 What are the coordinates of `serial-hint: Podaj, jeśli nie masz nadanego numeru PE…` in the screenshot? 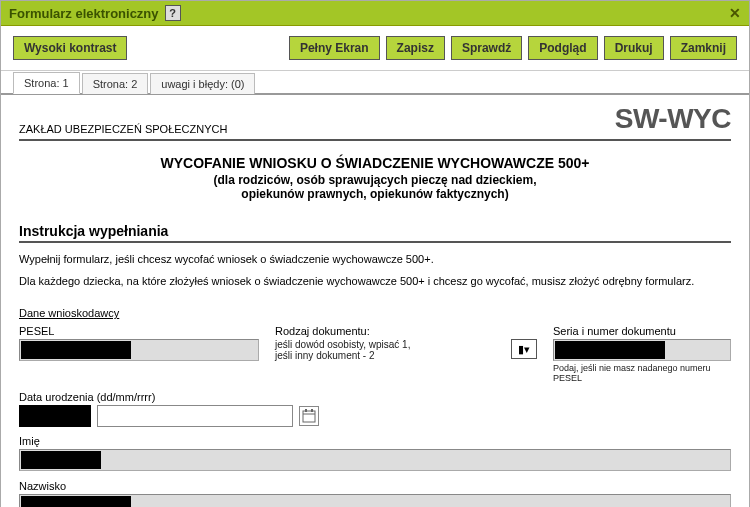 It's located at (642, 373).